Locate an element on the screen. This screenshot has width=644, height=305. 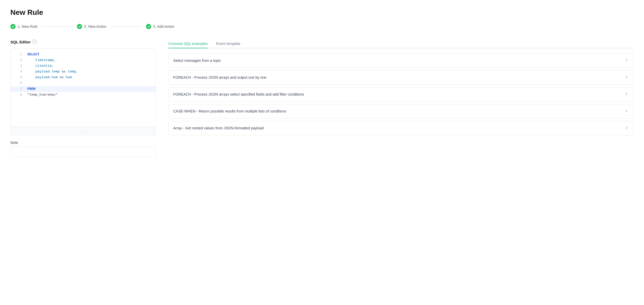
editor-footer: ... is located at coordinates (83, 131).